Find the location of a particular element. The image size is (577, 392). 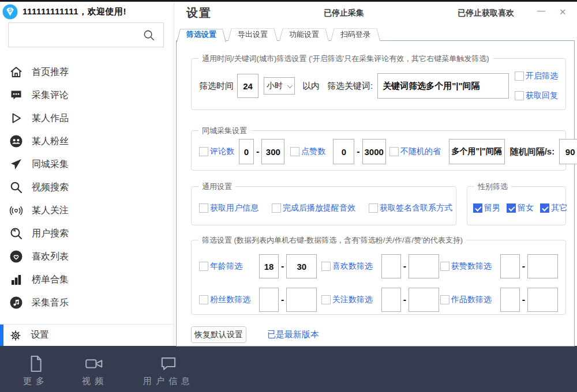

sidebar-item-ranking: 榜单合集 is located at coordinates (87, 280).